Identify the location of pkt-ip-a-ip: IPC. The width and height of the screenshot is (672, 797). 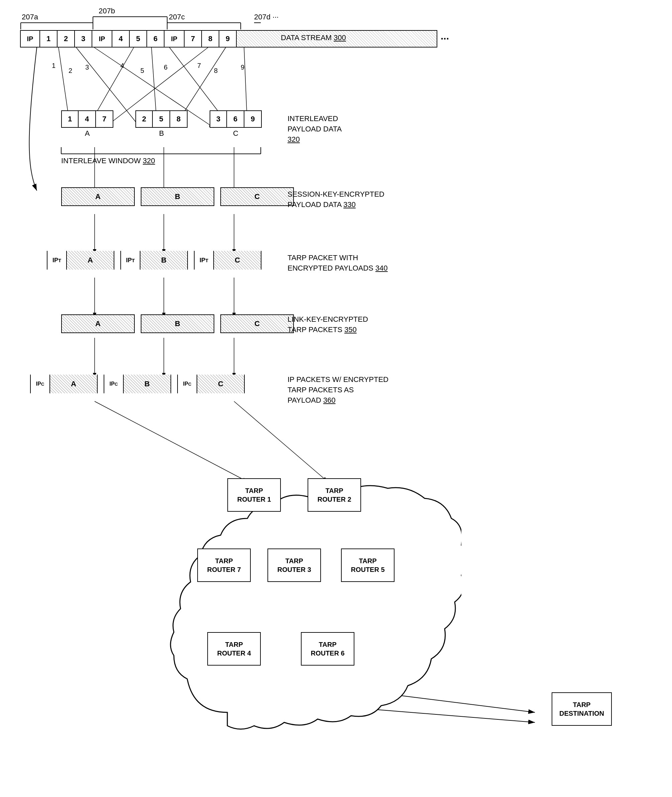
(40, 384).